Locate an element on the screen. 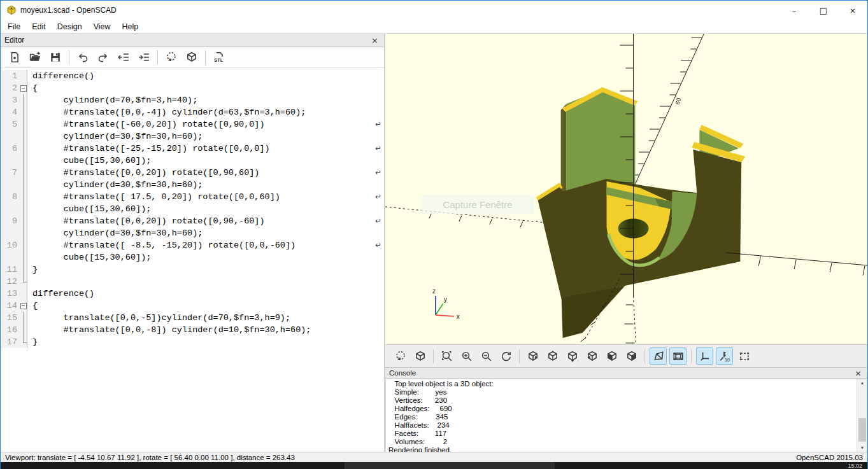  scroll-thumb is located at coordinates (862, 430).